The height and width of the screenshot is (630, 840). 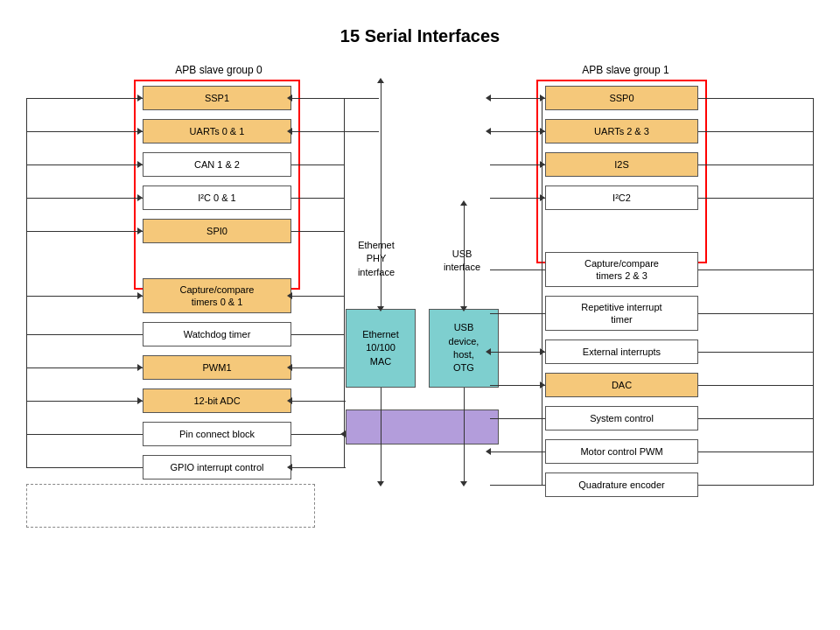 What do you see at coordinates (488, 131) in the screenshot?
I see `arr-l-uart23` at bounding box center [488, 131].